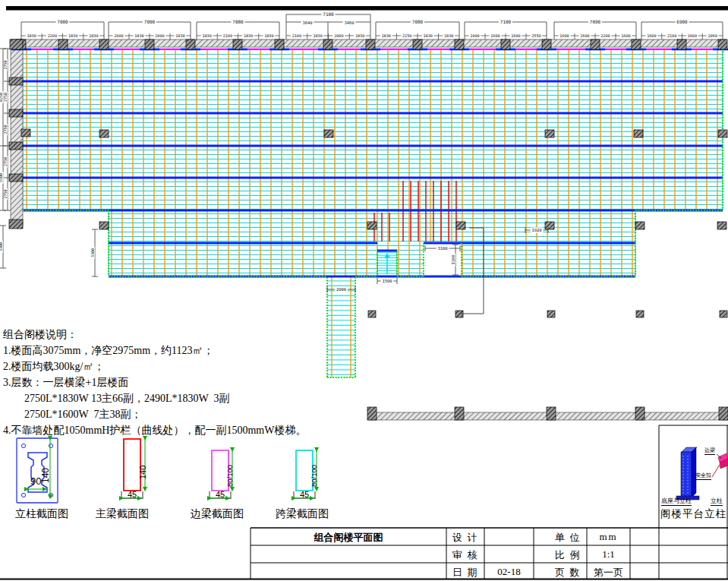 Image resolution: width=728 pixels, height=581 pixels. Describe the element at coordinates (342, 327) in the screenshot. I see `stairwell` at that location.